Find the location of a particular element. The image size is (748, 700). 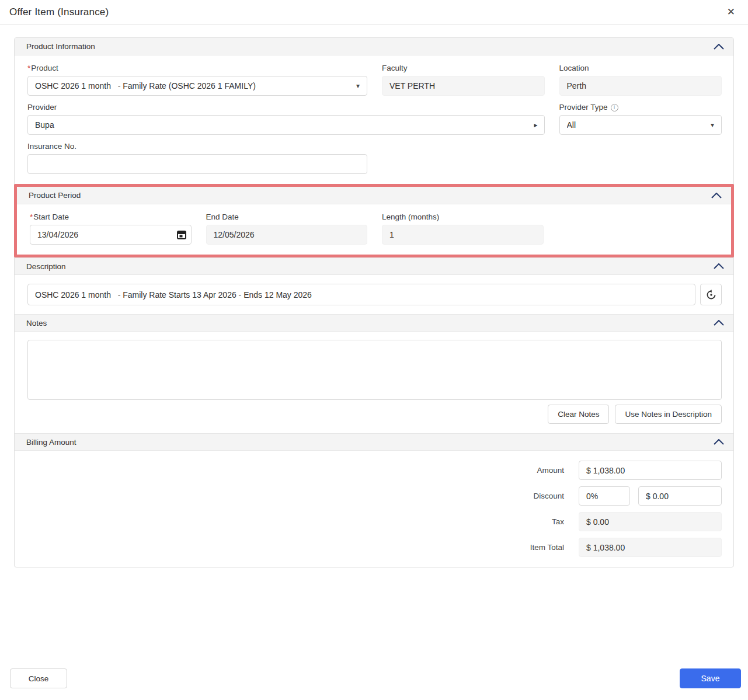

description-row is located at coordinates (374, 294).